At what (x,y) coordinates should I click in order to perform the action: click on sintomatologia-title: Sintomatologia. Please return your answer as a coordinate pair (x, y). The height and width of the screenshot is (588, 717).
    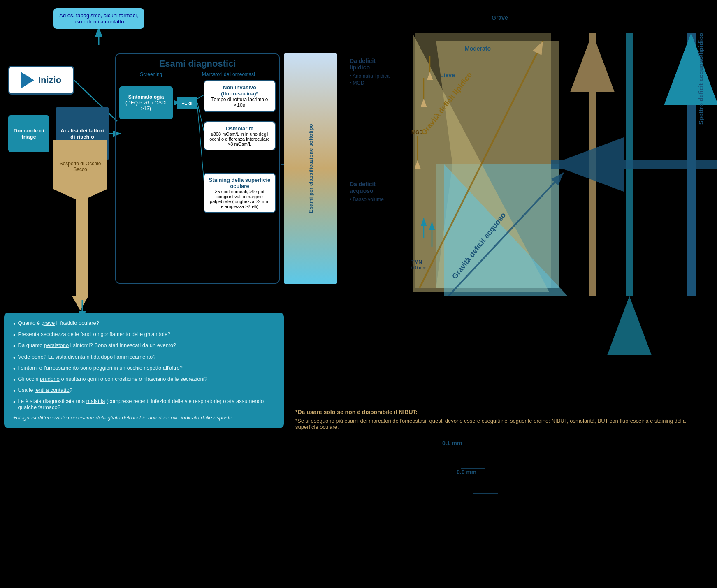
    Looking at the image, I should click on (146, 97).